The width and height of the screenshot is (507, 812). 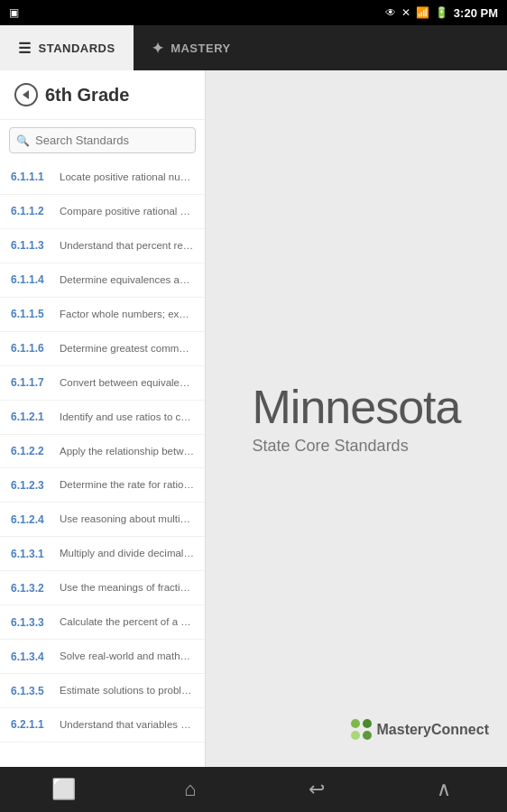 What do you see at coordinates (126, 348) in the screenshot?
I see `standard-description: Determine greatest common factors...` at bounding box center [126, 348].